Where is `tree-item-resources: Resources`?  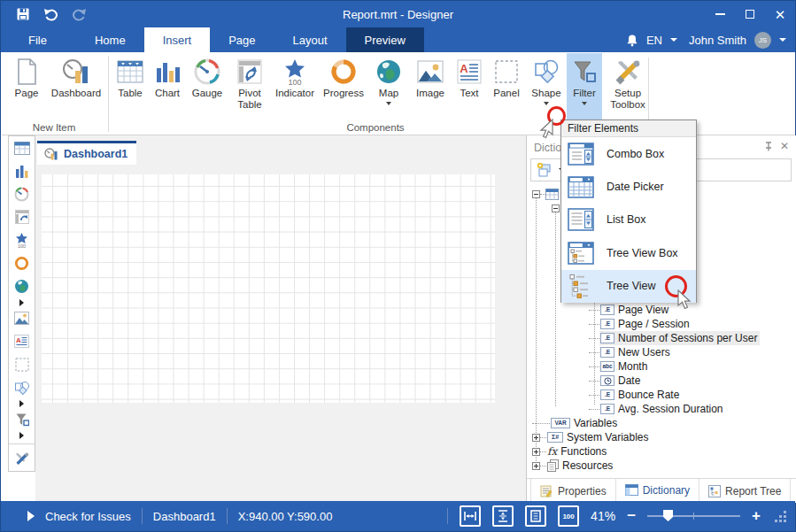
tree-item-resources: Resources is located at coordinates (574, 466).